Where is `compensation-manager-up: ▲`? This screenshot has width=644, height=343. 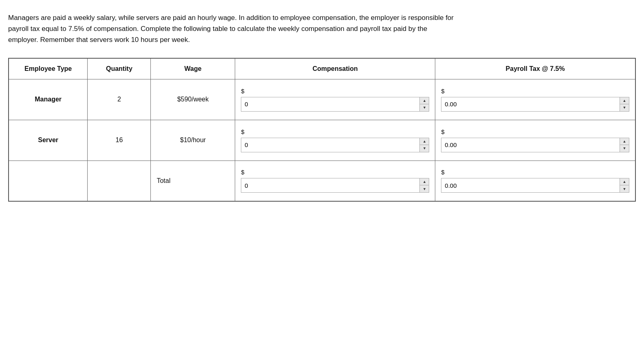
compensation-manager-up: ▲ is located at coordinates (424, 101).